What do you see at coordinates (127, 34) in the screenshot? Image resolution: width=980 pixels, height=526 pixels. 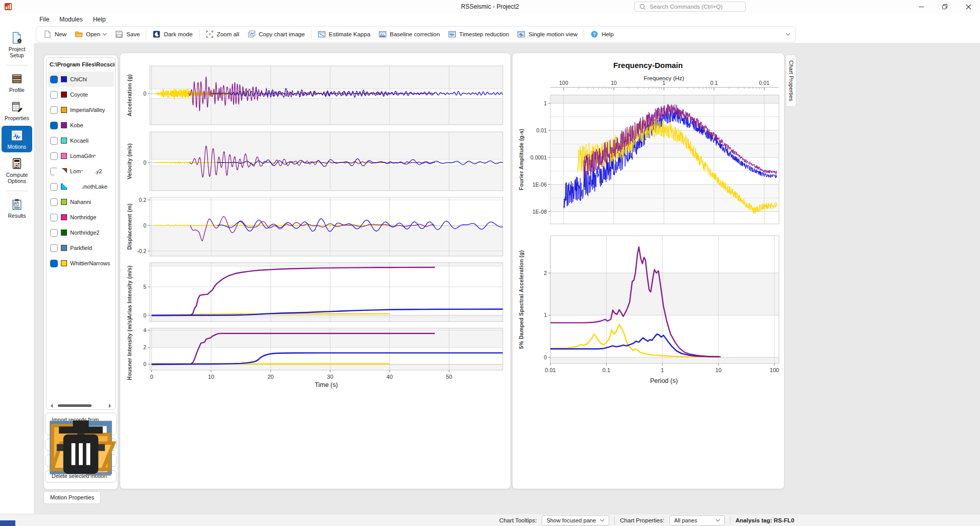 I see `toolbar-button-save: Save` at bounding box center [127, 34].